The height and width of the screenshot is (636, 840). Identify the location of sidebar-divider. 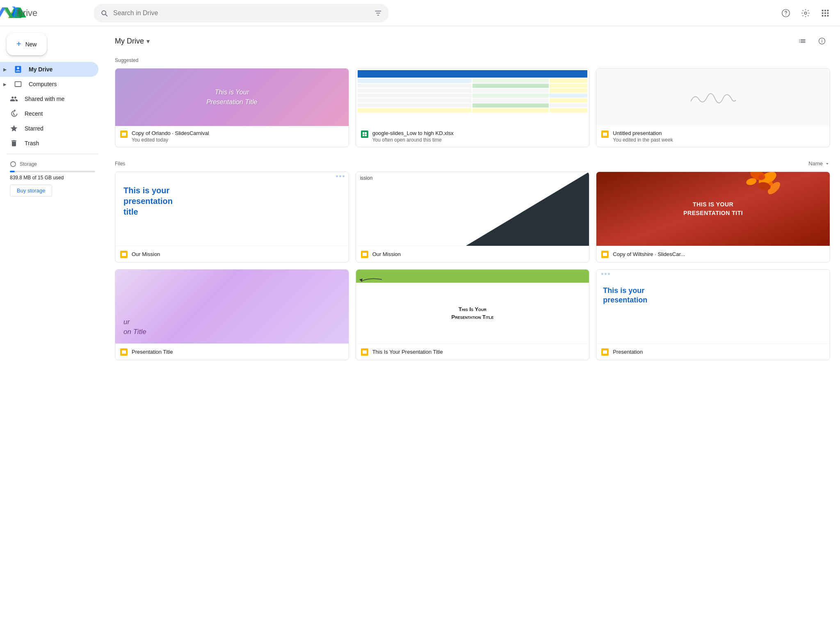
(52, 154).